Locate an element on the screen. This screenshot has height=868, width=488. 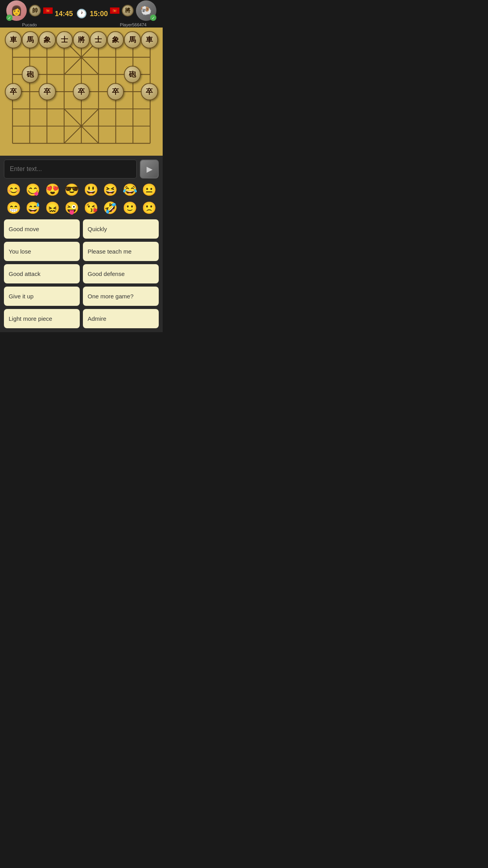
player1-flag: 🇻🇳 is located at coordinates (48, 11).